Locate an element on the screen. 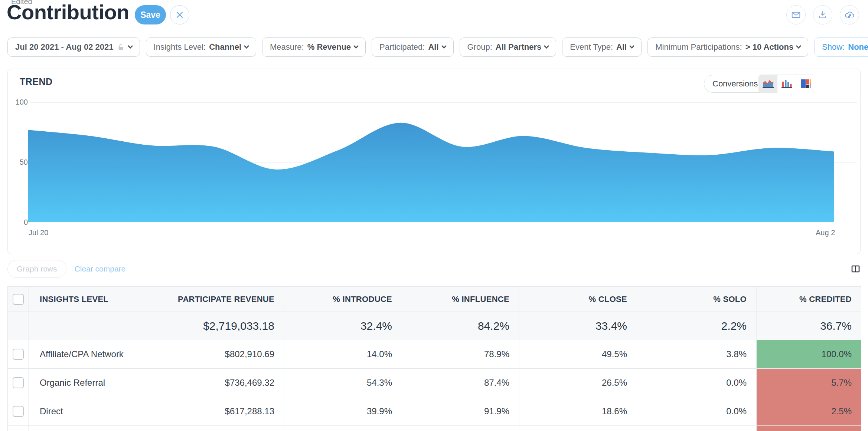  download-button is located at coordinates (823, 15).